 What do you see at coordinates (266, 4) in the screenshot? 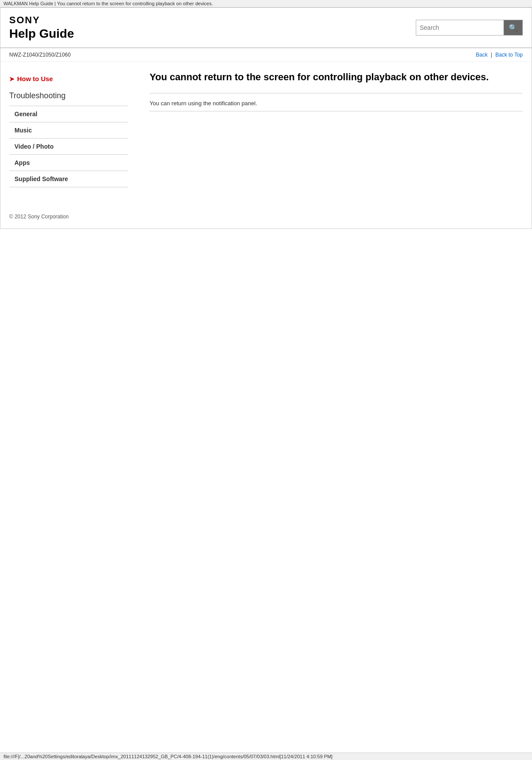
I see `browser-title: WALKMAN Help Guide | You cannot return t…` at bounding box center [266, 4].